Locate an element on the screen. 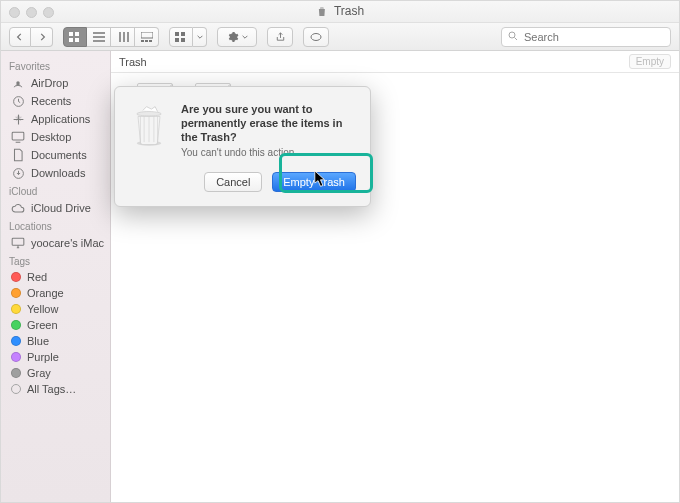 This screenshot has width=680, height=503. nav-buttons is located at coordinates (31, 37).